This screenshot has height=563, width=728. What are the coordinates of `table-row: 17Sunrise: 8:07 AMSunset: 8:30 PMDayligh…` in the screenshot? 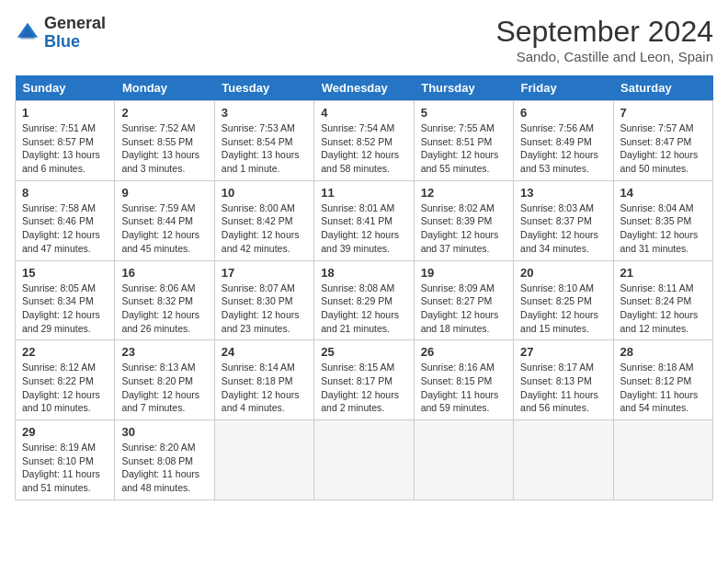 It's located at (264, 300).